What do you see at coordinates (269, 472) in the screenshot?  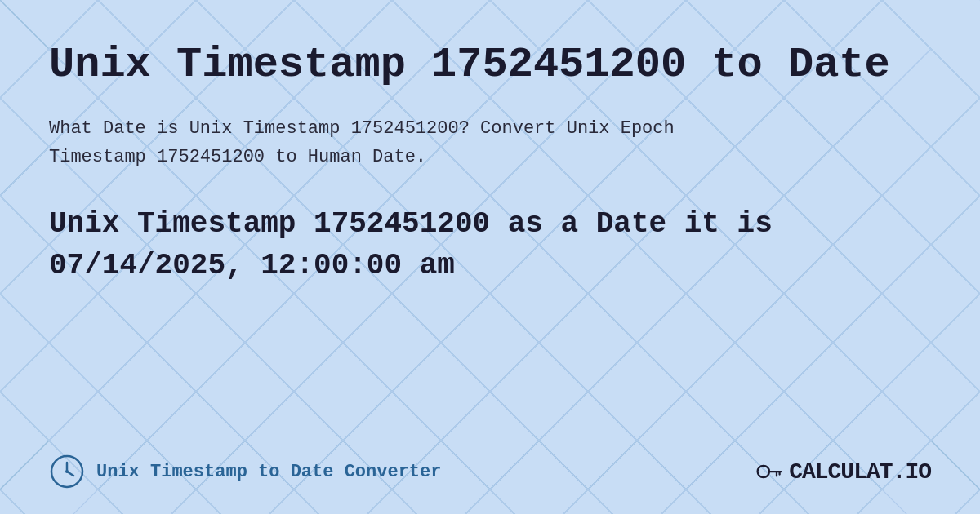 I see `footer-label: Unix Timestamp to Date Converter` at bounding box center [269, 472].